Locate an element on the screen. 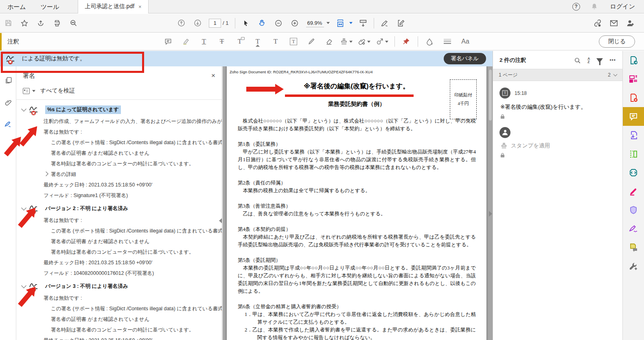 The height and width of the screenshot is (340, 644). page-number-input is located at coordinates (215, 23).